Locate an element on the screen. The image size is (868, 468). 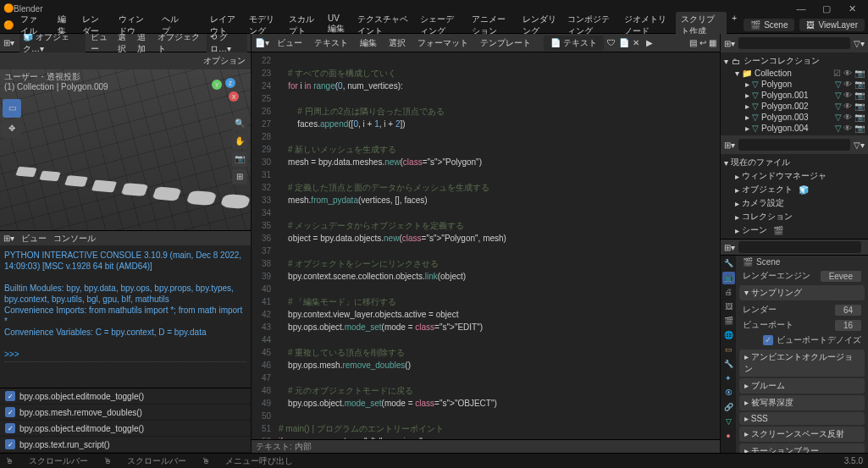
options-popover: オプション is located at coordinates (224, 61).